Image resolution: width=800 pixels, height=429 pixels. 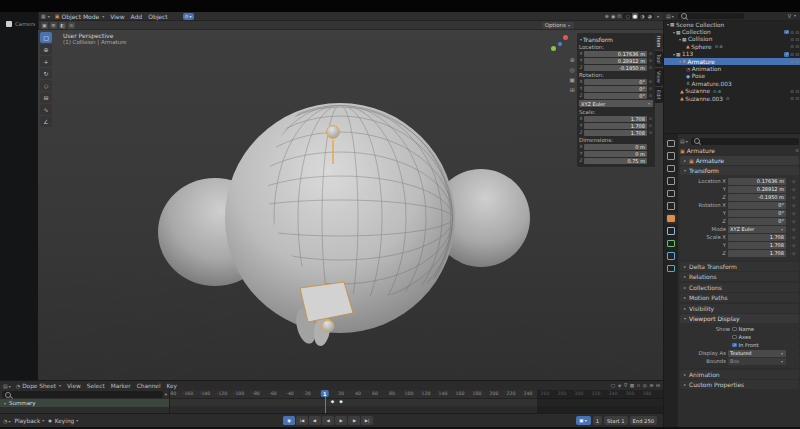 What do you see at coordinates (639, 386) in the screenshot?
I see `snap-icon: ∩` at bounding box center [639, 386].